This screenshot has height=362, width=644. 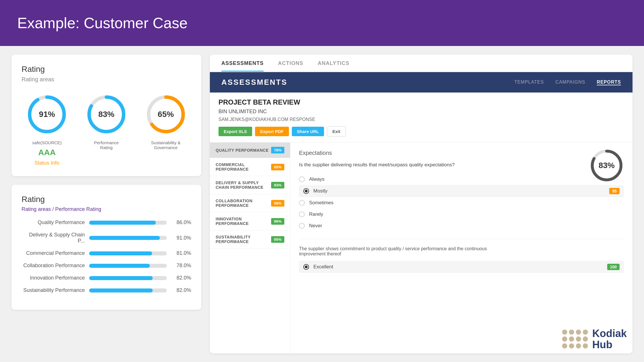 What do you see at coordinates (243, 167) in the screenshot?
I see `category-label-2: COMMERCIAL PERFORMANCE` at bounding box center [243, 167].